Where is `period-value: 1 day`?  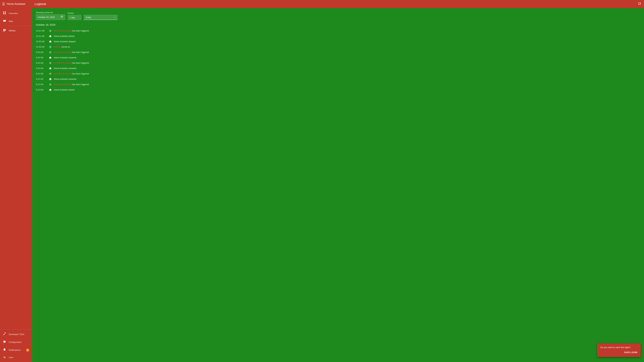 period-value: 1 day is located at coordinates (72, 17).